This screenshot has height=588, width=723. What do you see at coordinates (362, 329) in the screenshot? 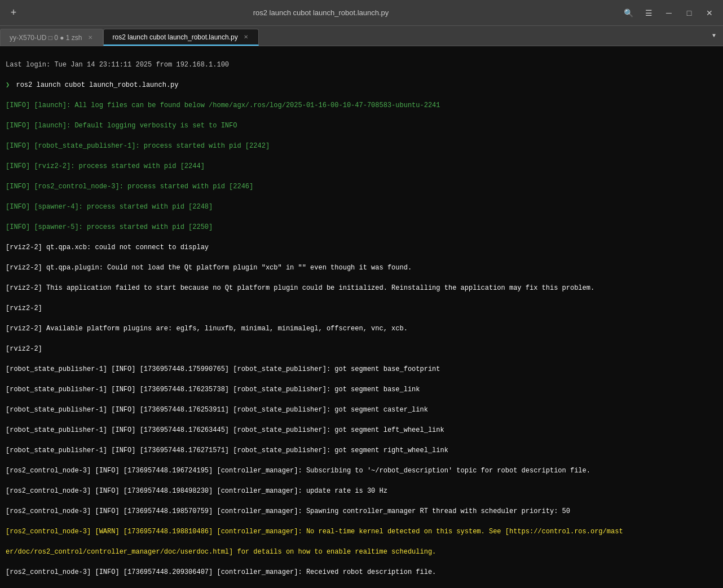
I see `line-12: [rviz2-2] Available platform plugins are…` at bounding box center [362, 329].